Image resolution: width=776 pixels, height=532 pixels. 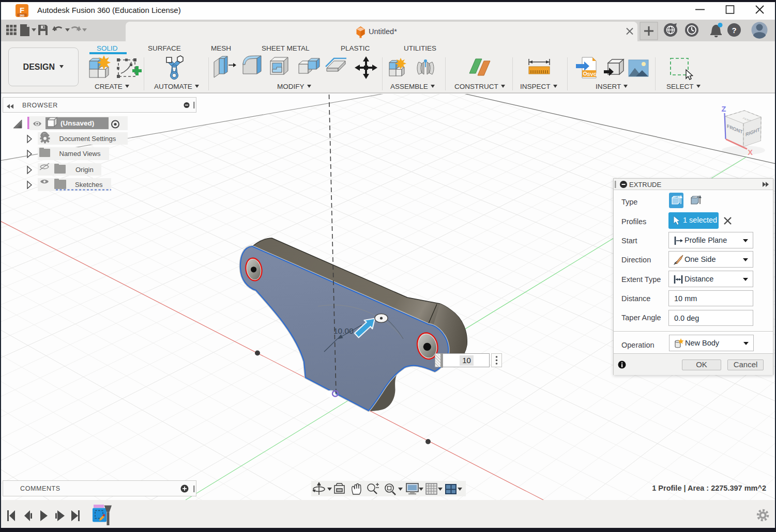 What do you see at coordinates (383, 32) in the screenshot?
I see `svg-text: Untitled*` at bounding box center [383, 32].